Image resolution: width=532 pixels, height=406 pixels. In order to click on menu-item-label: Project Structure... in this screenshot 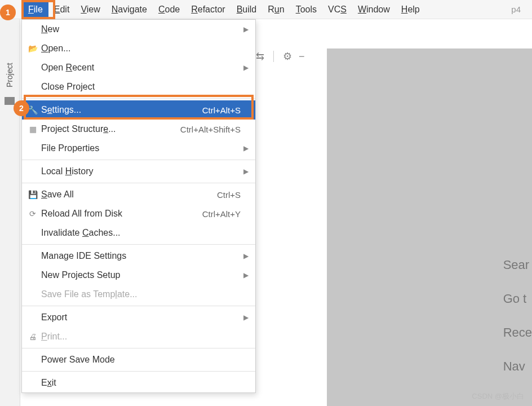, I will do `click(109, 129)`.